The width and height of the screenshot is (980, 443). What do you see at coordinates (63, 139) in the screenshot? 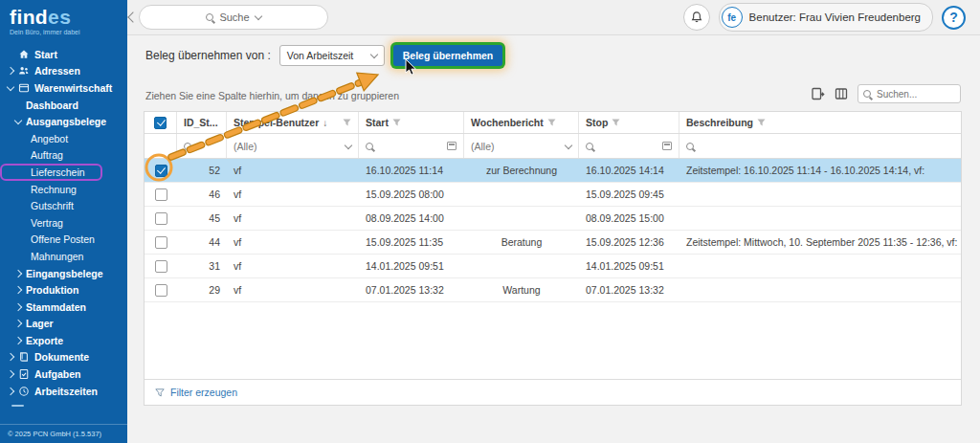
I see `sidebar-item-angebot: Angebot` at bounding box center [63, 139].